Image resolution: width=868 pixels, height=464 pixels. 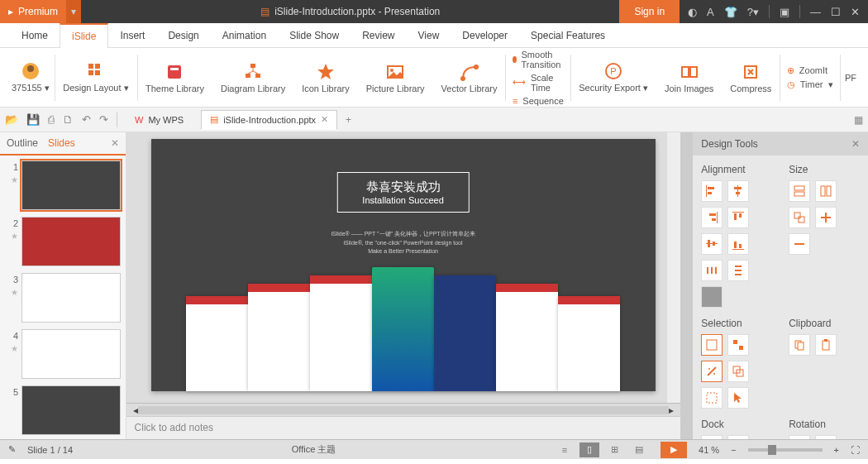 I want to click on zoomit-item: ⊕ZoomIt, so click(x=810, y=71).